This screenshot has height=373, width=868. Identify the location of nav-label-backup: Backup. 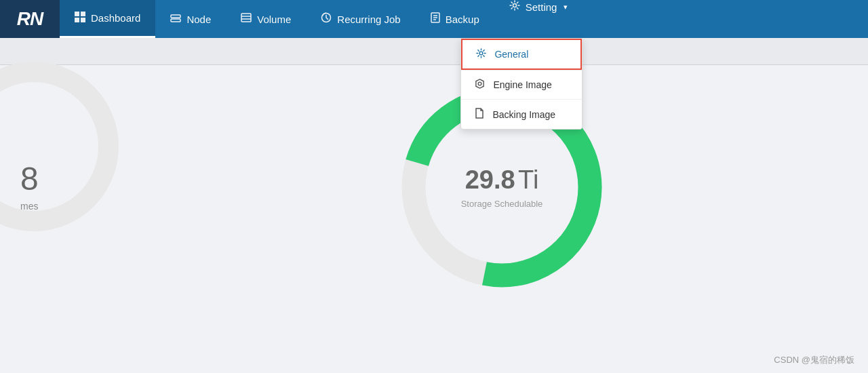
(462, 19).